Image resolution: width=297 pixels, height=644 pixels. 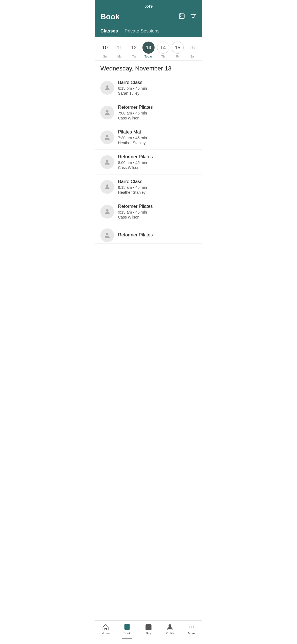 I want to click on calendar-day-12: 12 Tu, so click(x=134, y=50).